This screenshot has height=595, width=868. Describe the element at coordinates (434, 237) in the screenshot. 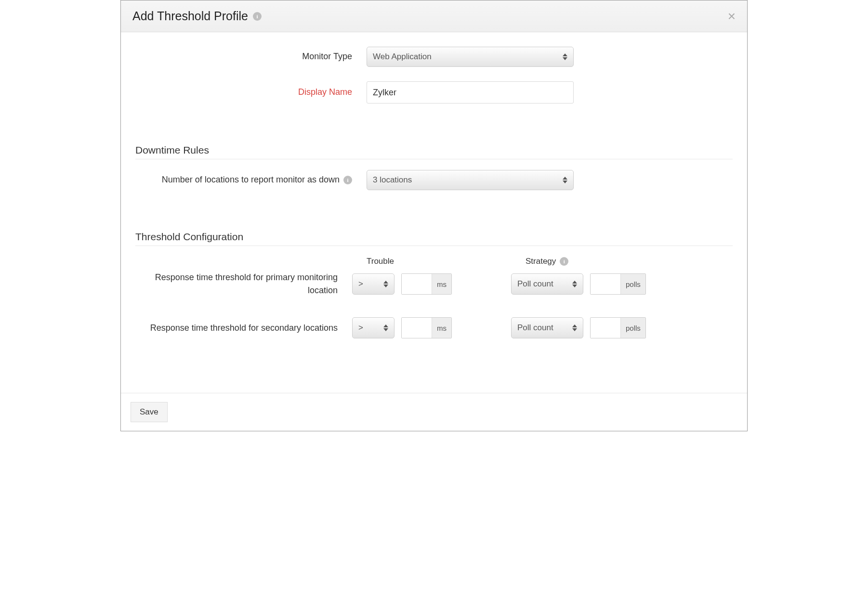

I see `section-title-threshold-config: Threshold Configuration` at that location.